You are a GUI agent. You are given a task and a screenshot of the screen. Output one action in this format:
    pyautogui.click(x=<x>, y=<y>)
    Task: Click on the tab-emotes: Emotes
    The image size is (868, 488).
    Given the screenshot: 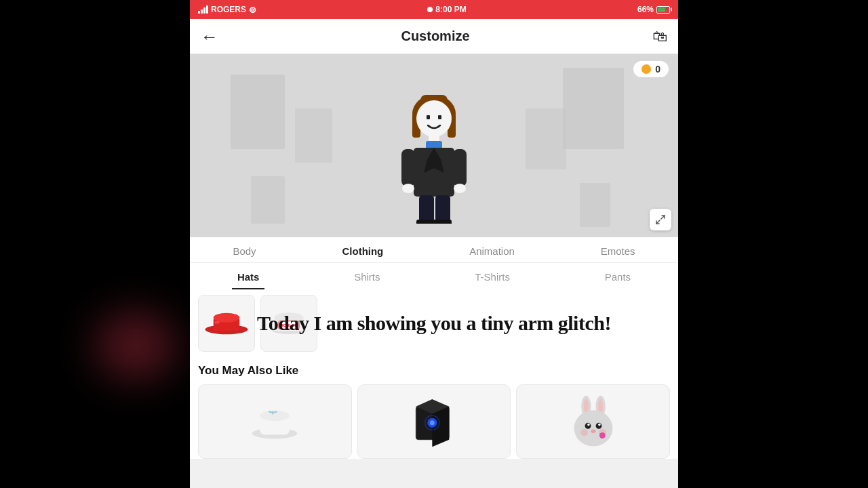 What is the action you would take?
    pyautogui.click(x=618, y=251)
    